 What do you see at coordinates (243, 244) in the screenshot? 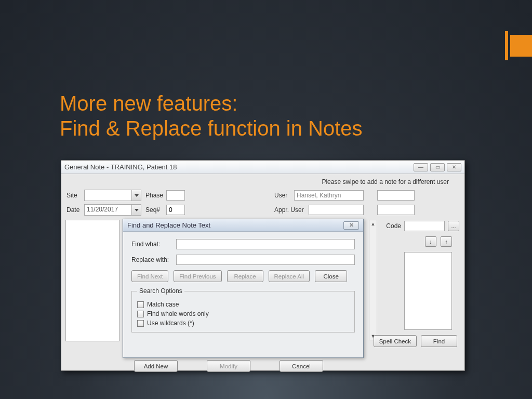
I see `find-what-row: Find what:` at bounding box center [243, 244].